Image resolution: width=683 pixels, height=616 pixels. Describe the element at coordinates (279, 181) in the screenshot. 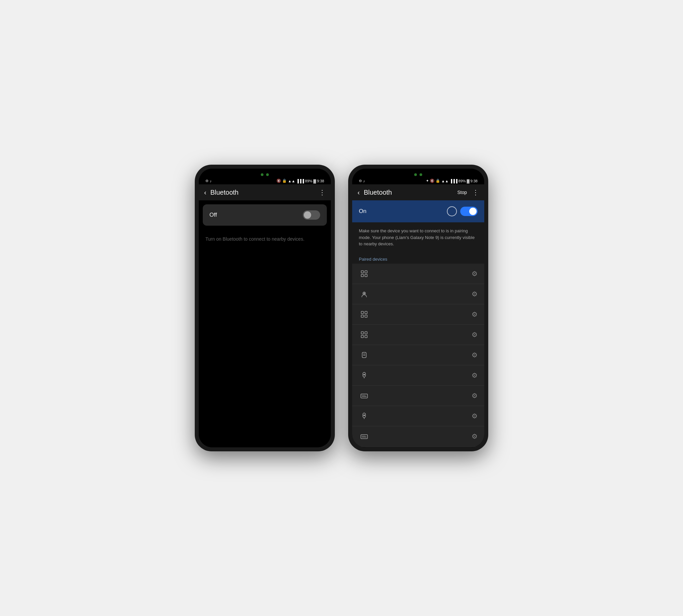

I see `silent-icon: 🔇` at that location.